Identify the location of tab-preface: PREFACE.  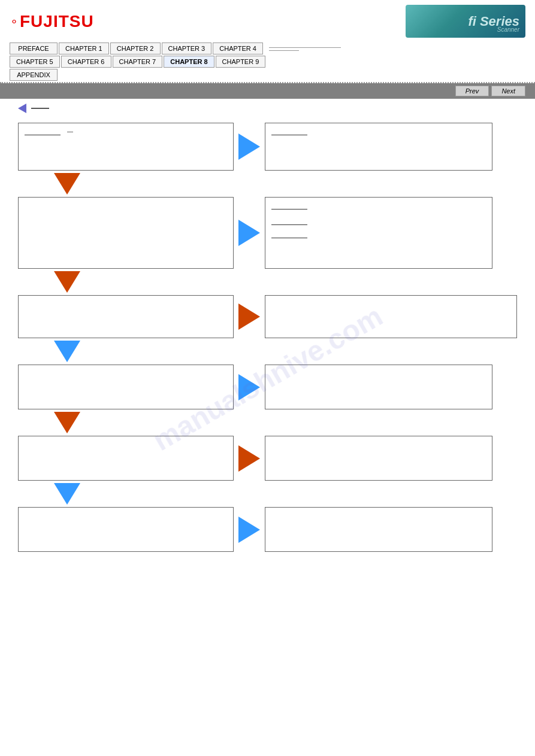
(34, 48).